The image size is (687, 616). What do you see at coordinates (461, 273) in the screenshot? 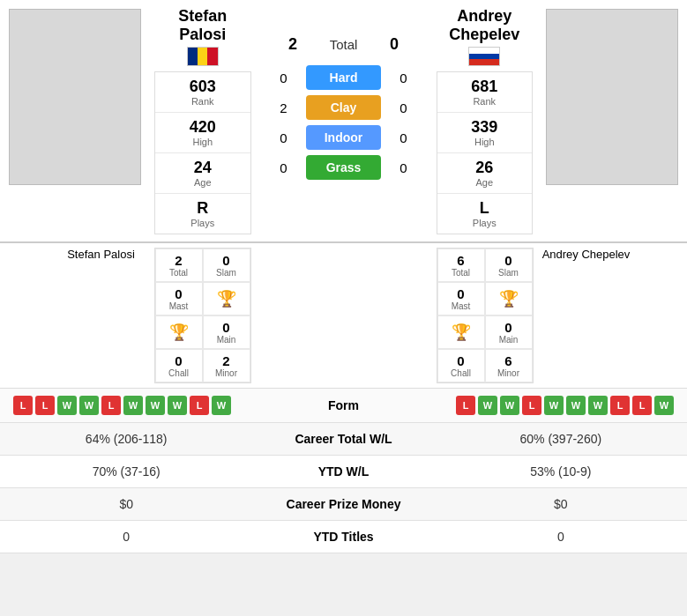
I see `right-total-label: Total` at bounding box center [461, 273].